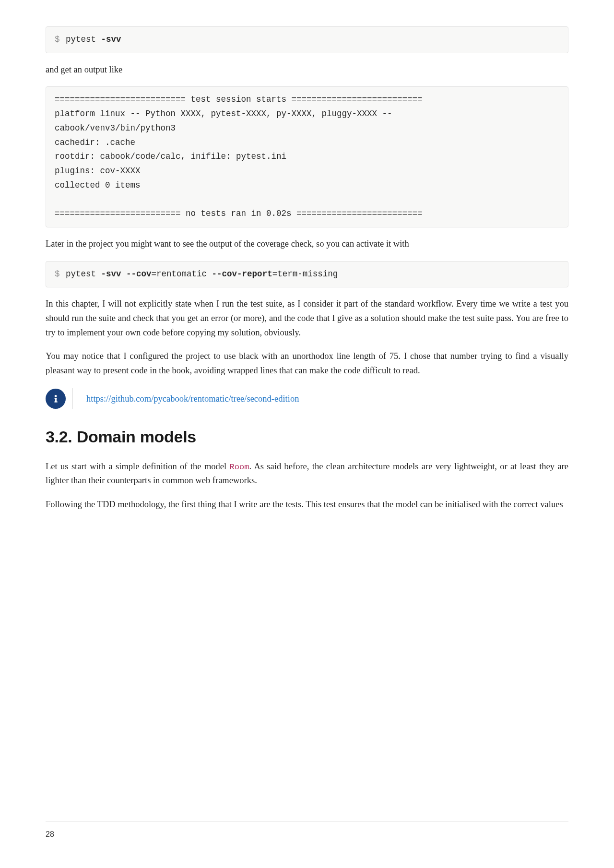  I want to click on page-footer: 28, so click(307, 831).